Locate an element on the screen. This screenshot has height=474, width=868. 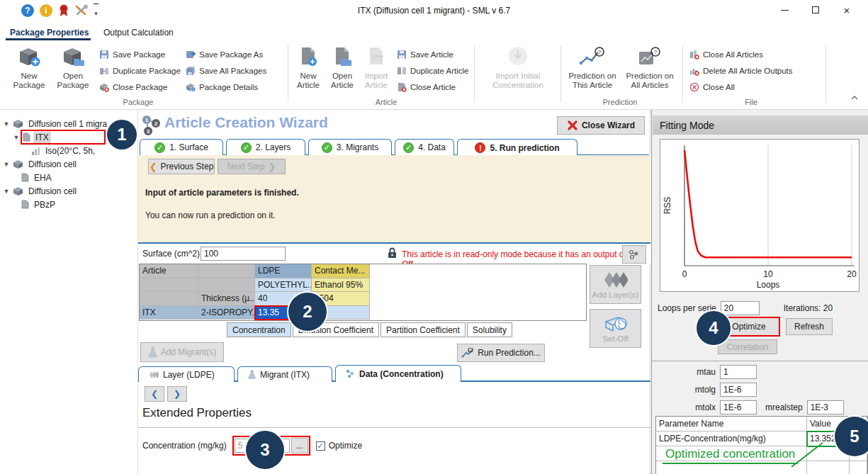
tab-step-migrants: ✓ 3. Migrants is located at coordinates (350, 147).